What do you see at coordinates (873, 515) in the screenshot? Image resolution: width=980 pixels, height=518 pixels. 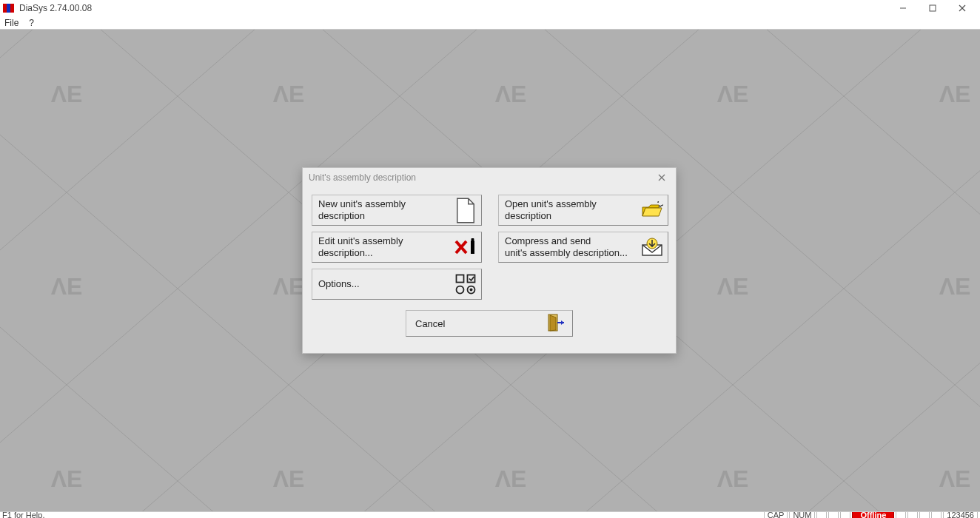 I see `status-offline: Offline` at bounding box center [873, 515].